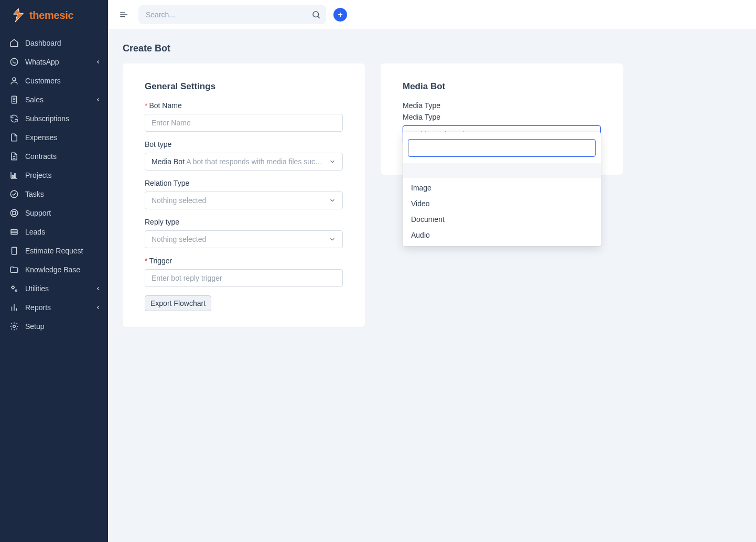 This screenshot has width=756, height=542. Describe the element at coordinates (502, 171) in the screenshot. I see `dropdown-blank-option` at that location.